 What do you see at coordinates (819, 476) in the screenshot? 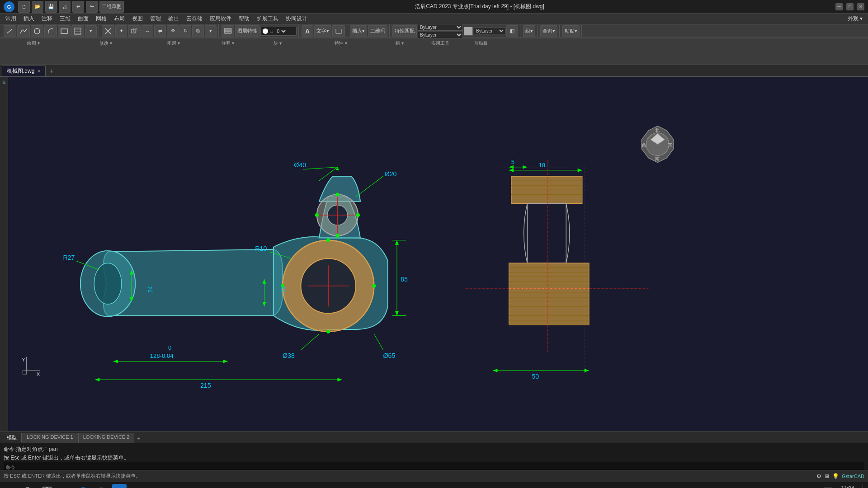
I see `settings-icon: ⚙` at bounding box center [819, 476].